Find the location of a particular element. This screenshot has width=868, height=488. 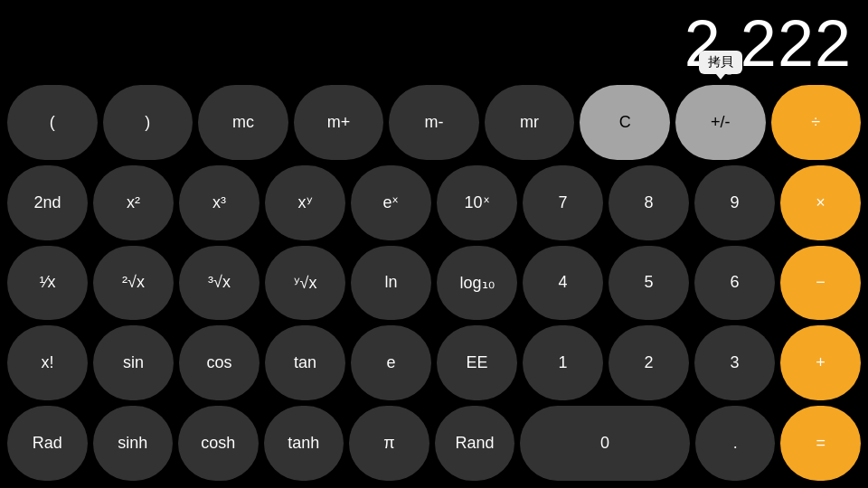

btn-label-2: 2 is located at coordinates (648, 363).